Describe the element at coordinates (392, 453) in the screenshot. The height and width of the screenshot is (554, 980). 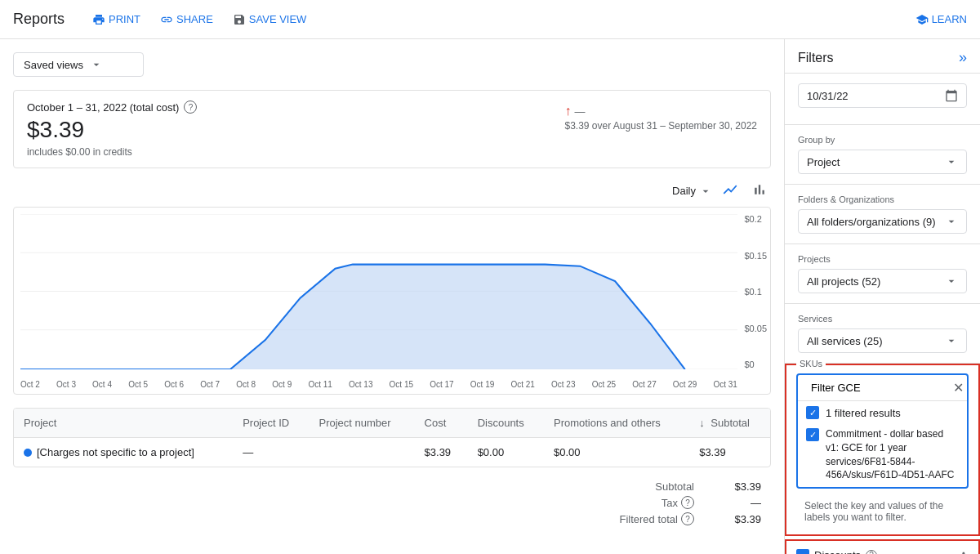
I see `table-row: [Charges not specific to a project] — $3…` at that location.